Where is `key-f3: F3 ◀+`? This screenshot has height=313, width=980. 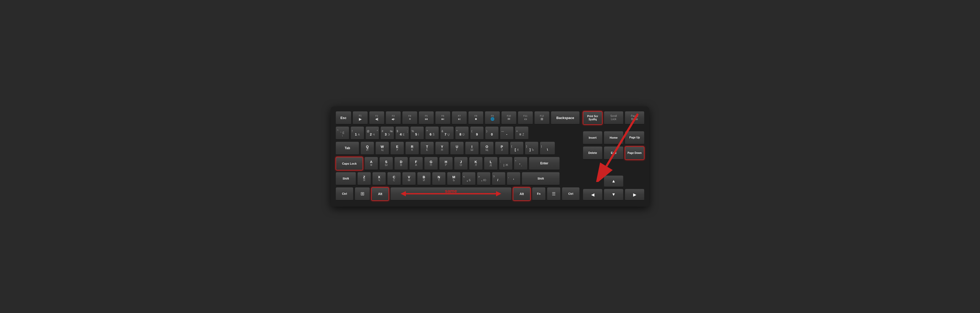 key-f3: F3 ◀+ is located at coordinates (393, 118).